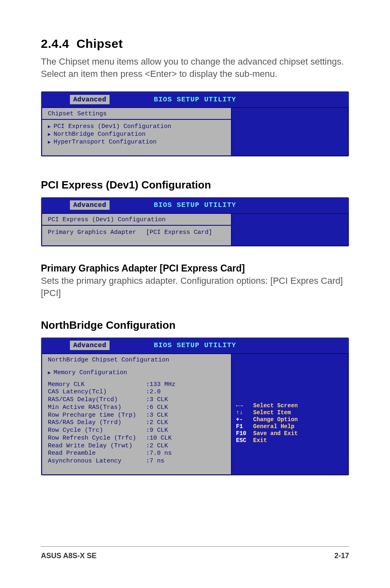 The image size is (390, 588). Describe the element at coordinates (137, 230) in the screenshot. I see `bios-left-panel: PCI Express (Dev1) Configuration Primary…` at that location.